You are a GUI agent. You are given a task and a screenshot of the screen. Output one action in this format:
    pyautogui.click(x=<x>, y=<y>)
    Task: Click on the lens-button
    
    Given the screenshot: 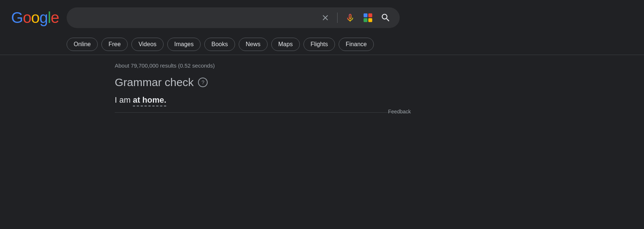 What is the action you would take?
    pyautogui.click(x=368, y=18)
    